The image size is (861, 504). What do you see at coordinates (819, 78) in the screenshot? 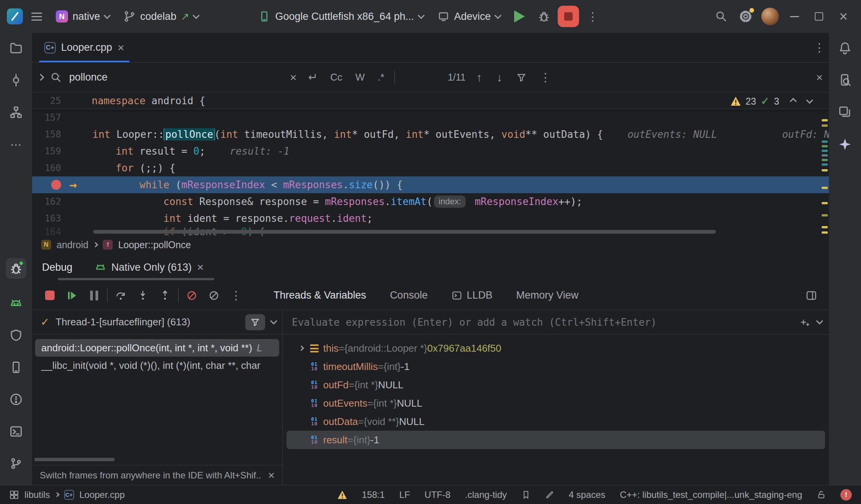
I see `close-find-bar-icon: ×` at bounding box center [819, 78].